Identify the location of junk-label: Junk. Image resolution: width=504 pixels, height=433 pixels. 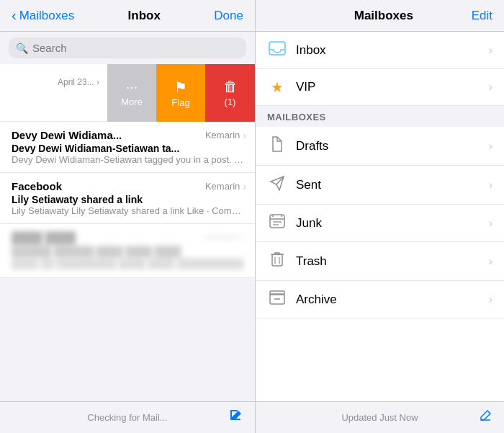
(392, 223).